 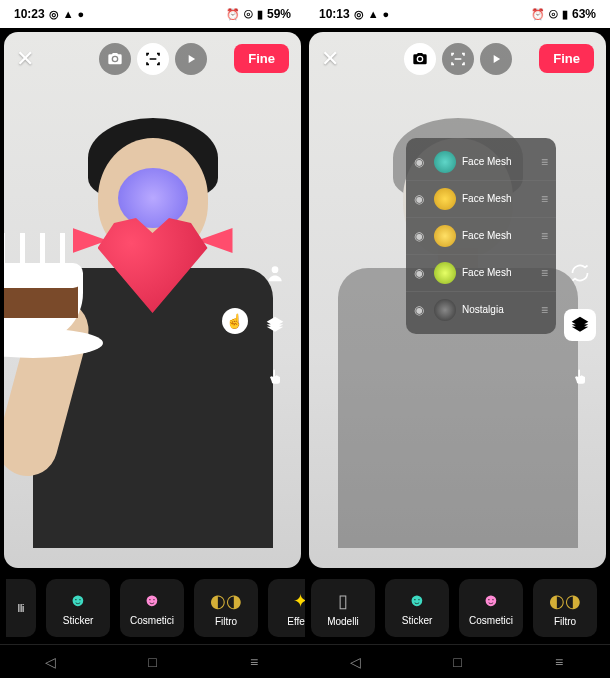 What do you see at coordinates (286, 608) in the screenshot?
I see `tab-effetti: ✦ Effetti` at bounding box center [286, 608].